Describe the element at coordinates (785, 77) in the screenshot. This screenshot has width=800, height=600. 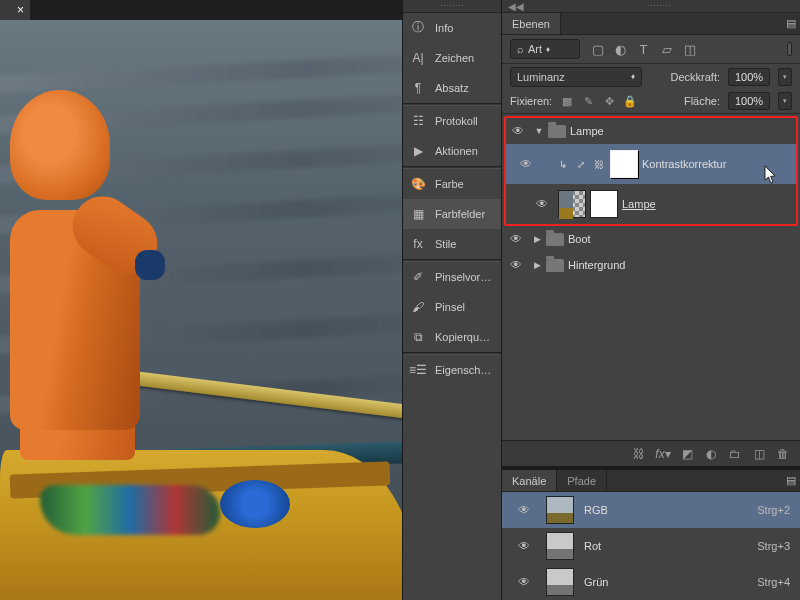
I see `opacity-stepper: ▾` at that location.